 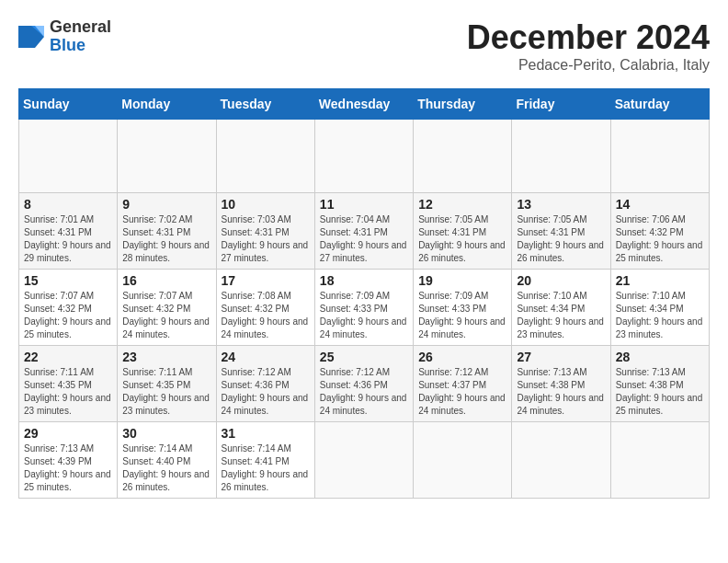 I want to click on calendar-cell: 11Sunrise: 7:04 AMSunset: 4:31 PMDayligh…, so click(x=364, y=232).